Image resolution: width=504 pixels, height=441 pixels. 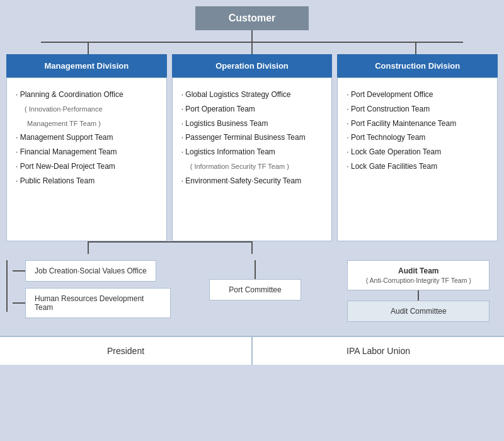 What do you see at coordinates (92, 271) in the screenshot?
I see `job-creation-row: Job Creation·Social Values Office` at bounding box center [92, 271].